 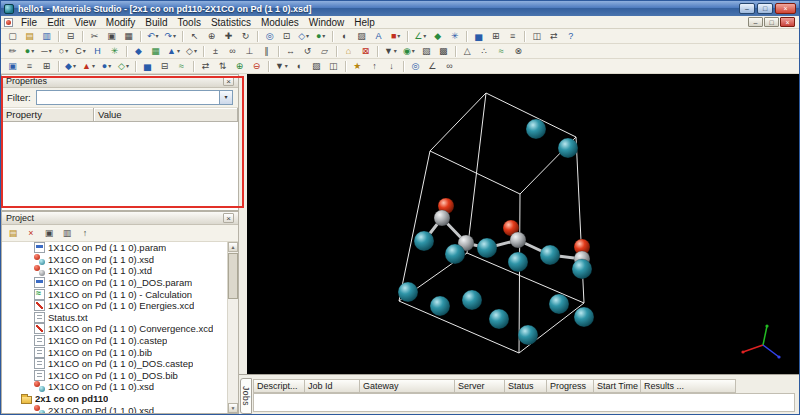 I want to click on property-column-header: Property, so click(x=48, y=115).